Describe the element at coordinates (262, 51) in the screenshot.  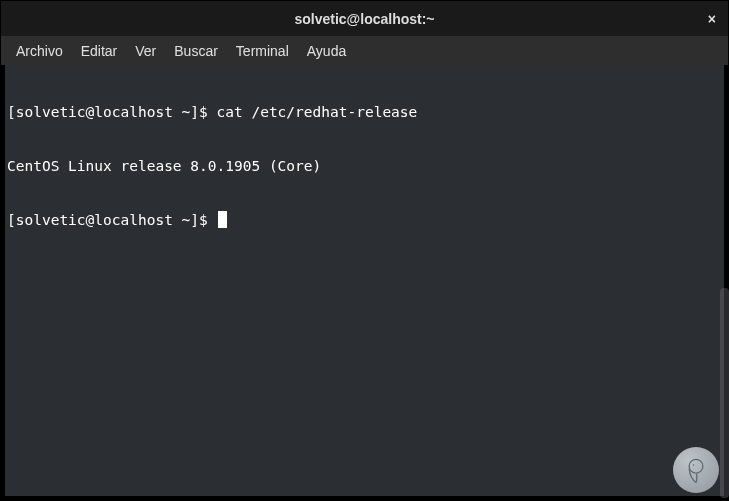
I see `menu-terminal: Terminal` at that location.